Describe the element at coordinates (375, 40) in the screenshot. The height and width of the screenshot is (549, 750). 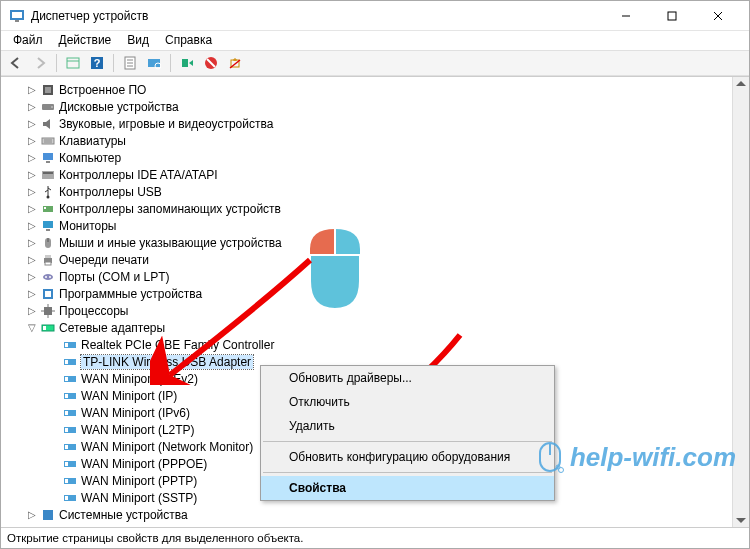
I see `menubar: Файл Действие Вид Справка` at that location.